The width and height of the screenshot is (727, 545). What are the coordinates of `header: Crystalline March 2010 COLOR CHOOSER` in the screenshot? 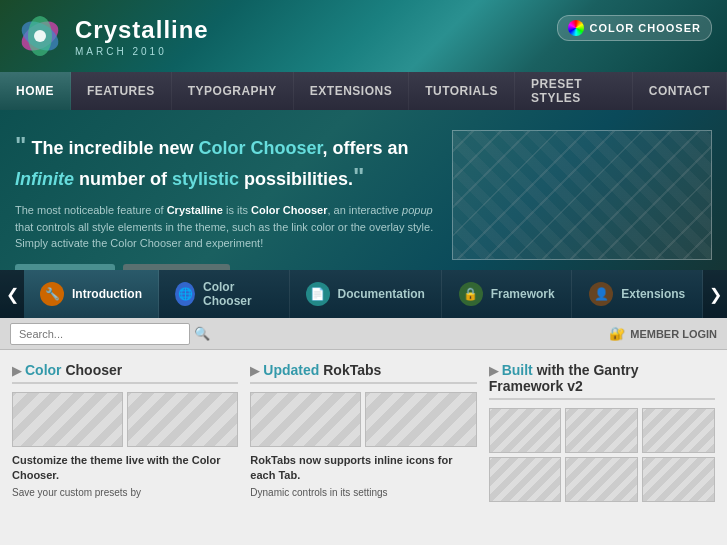 It's located at (364, 36).